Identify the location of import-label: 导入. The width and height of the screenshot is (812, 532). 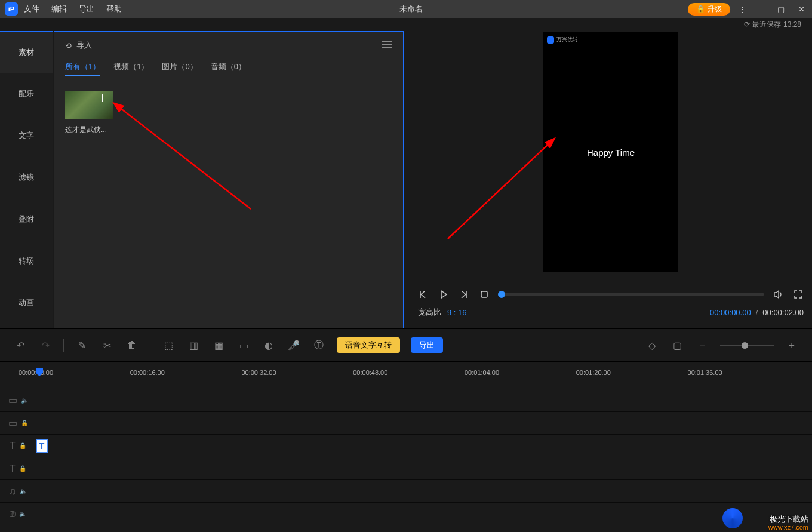
(84, 45).